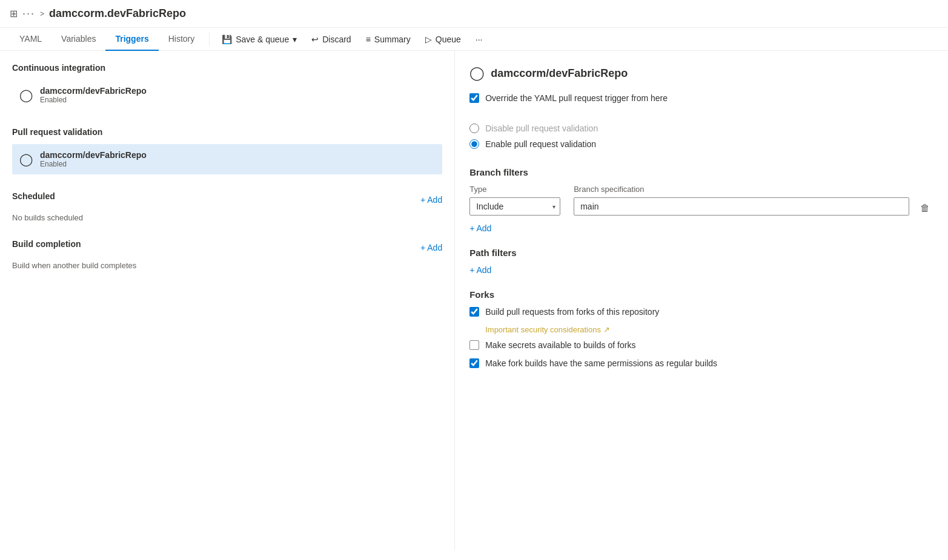 The height and width of the screenshot is (560, 948). Describe the element at coordinates (577, 98) in the screenshot. I see `override-checkbox-label: Override the YAML pull request trigger f…` at that location.